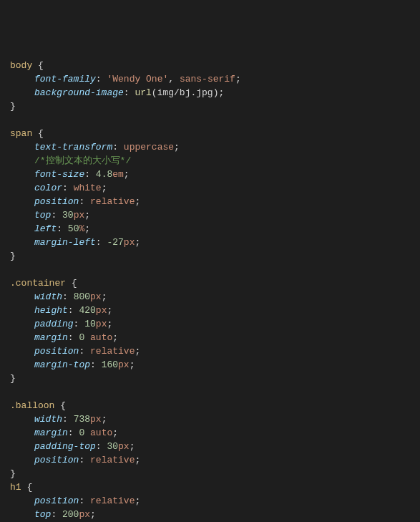  I want to click on declaration-line: background-image: url(img/bj.jpg);, so click(210, 93).